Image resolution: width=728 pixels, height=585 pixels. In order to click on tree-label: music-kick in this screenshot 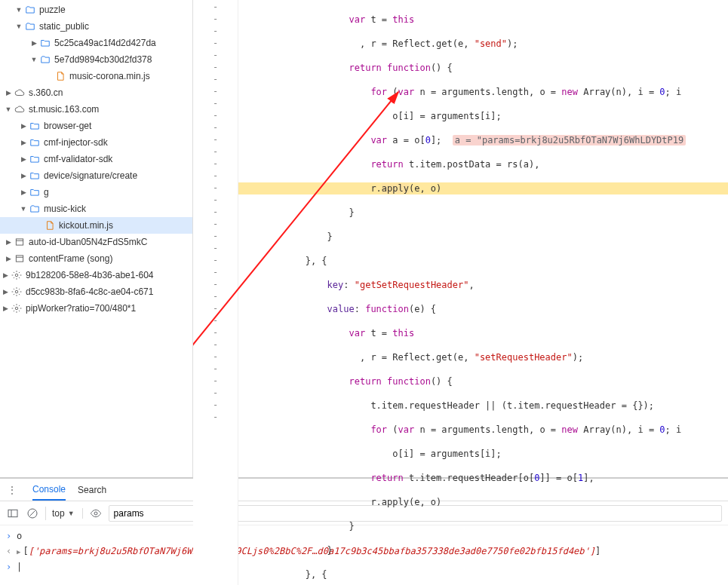, I will do `click(65, 209)`.